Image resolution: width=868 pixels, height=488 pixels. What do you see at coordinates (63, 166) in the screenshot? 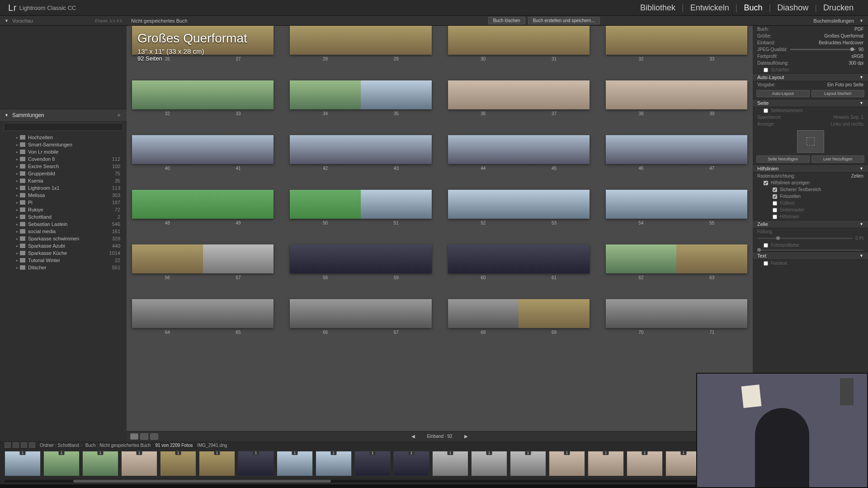
I see `collection-row: ▸Excire Search100` at bounding box center [63, 166].